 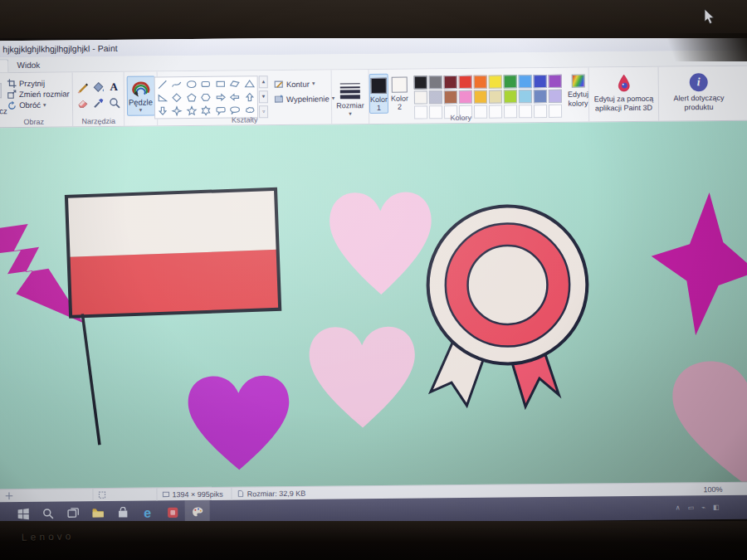 I want to click on palette-swatch-f07029, so click(x=481, y=82).